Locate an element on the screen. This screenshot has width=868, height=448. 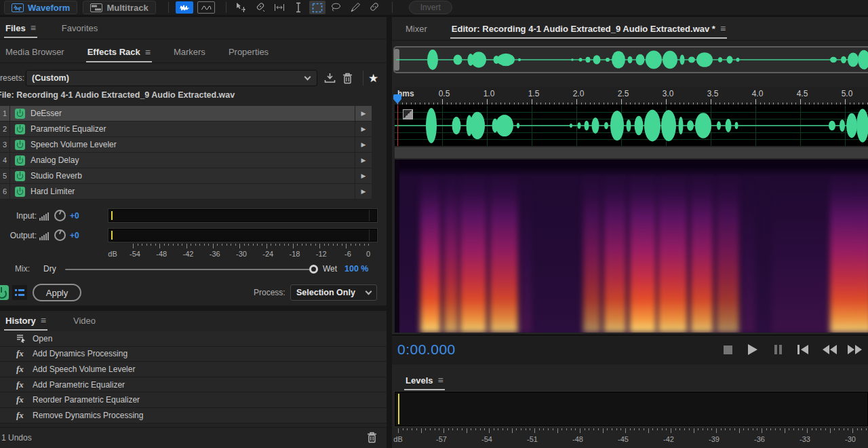
effect-row: 5Studio Reverb▶ is located at coordinates (186, 176).